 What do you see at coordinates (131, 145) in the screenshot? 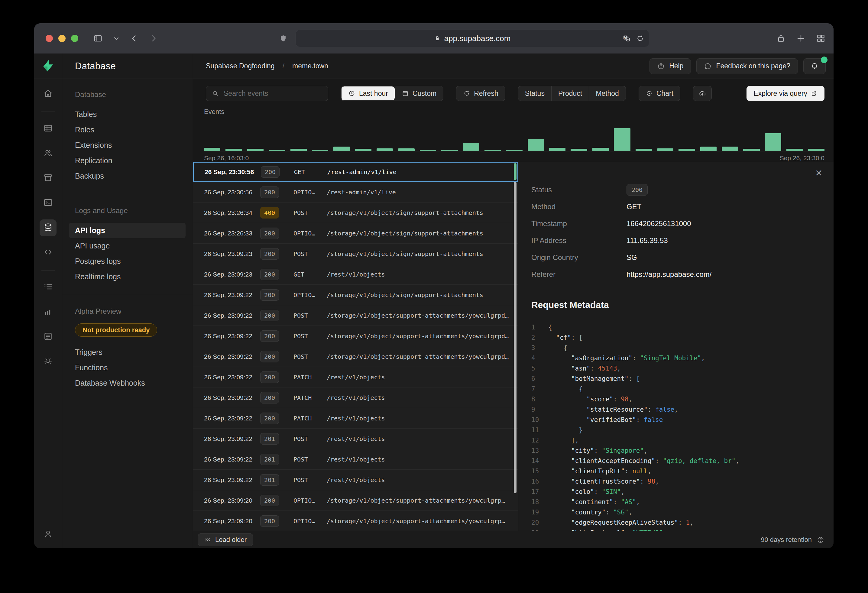
I see `nav-item-extensions: Extensions` at bounding box center [131, 145].